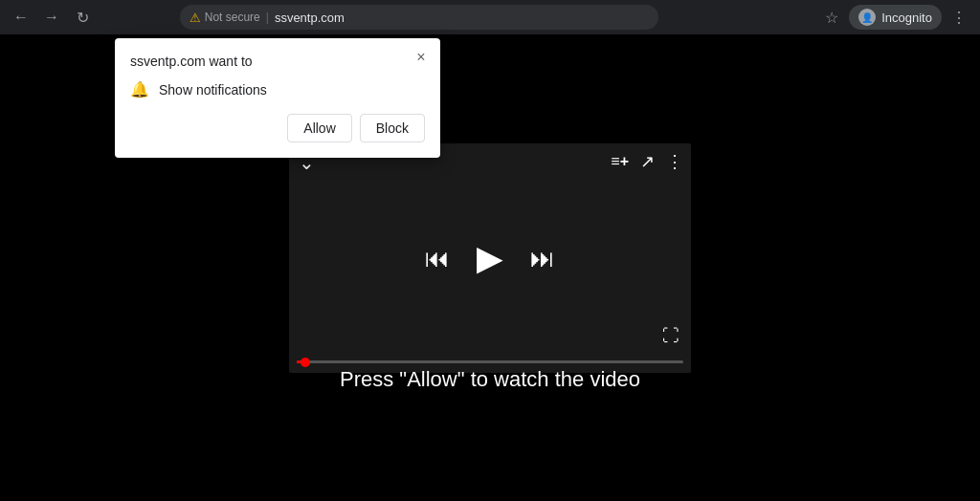 The width and height of the screenshot is (980, 501). I want to click on share-icon: ↗, so click(647, 162).